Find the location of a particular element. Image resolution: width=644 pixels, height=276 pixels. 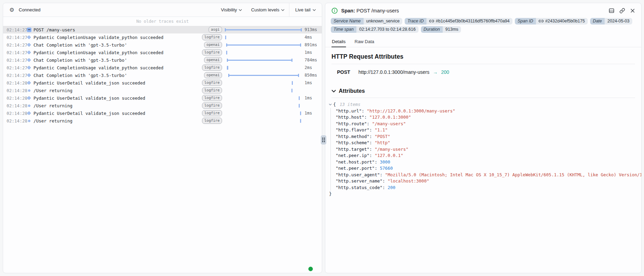

badge-value: #2432d40ef5b0b175 is located at coordinates (562, 21).